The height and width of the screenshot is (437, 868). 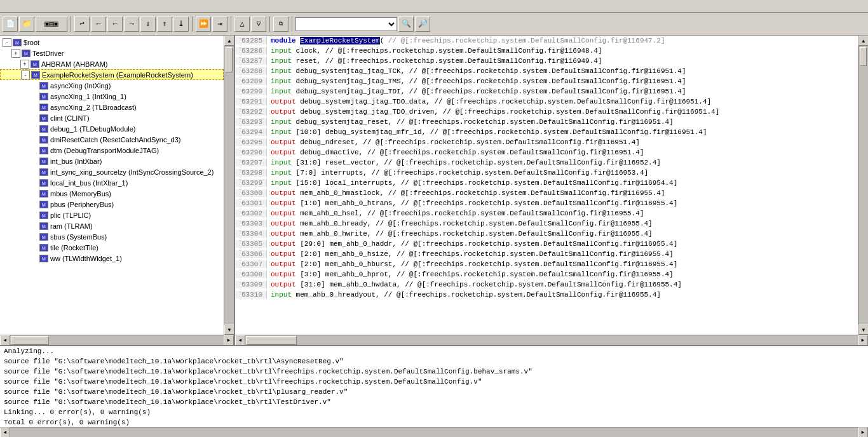 What do you see at coordinates (112, 64) in the screenshot?
I see `tree-item-ahbram: +MAHBRAM (AHBRAM)` at bounding box center [112, 64].